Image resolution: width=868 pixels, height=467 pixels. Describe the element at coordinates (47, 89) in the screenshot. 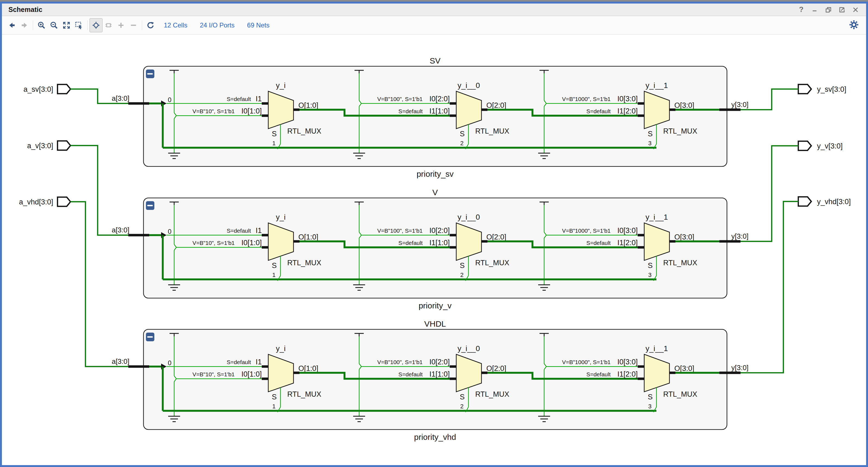

I see `input-port-a_sv: a_sv[3:0]` at that location.